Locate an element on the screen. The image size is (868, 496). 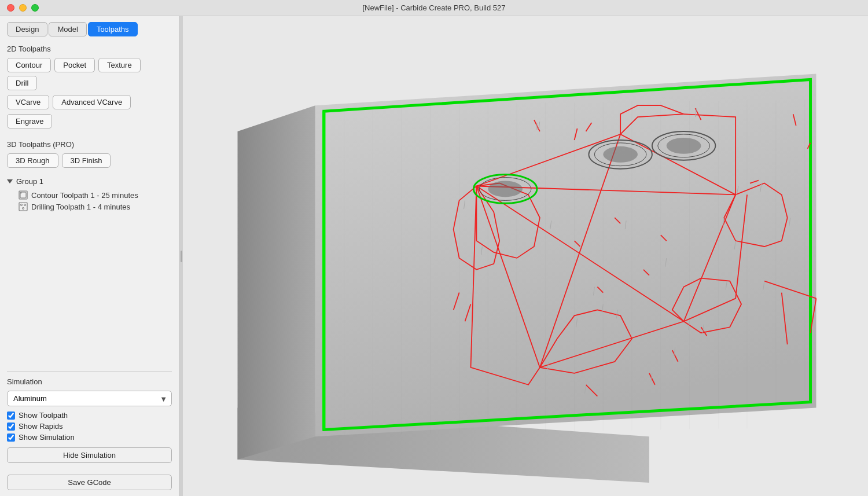
minimize-button is located at coordinates (23, 8).